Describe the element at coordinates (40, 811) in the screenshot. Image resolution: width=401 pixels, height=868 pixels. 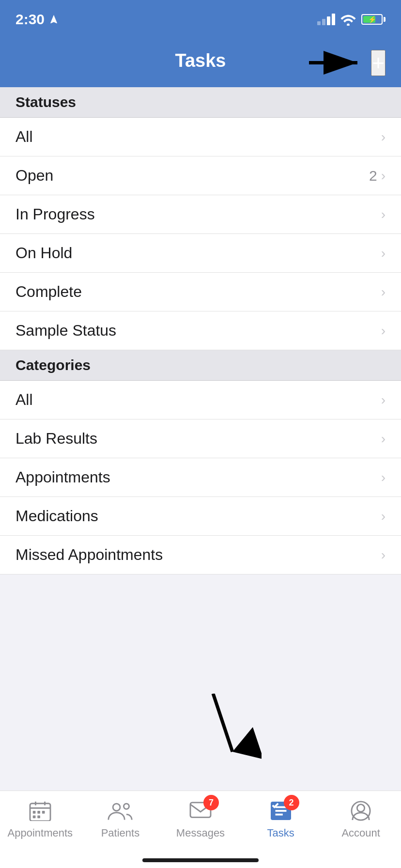
I see `appointments-icon` at that location.